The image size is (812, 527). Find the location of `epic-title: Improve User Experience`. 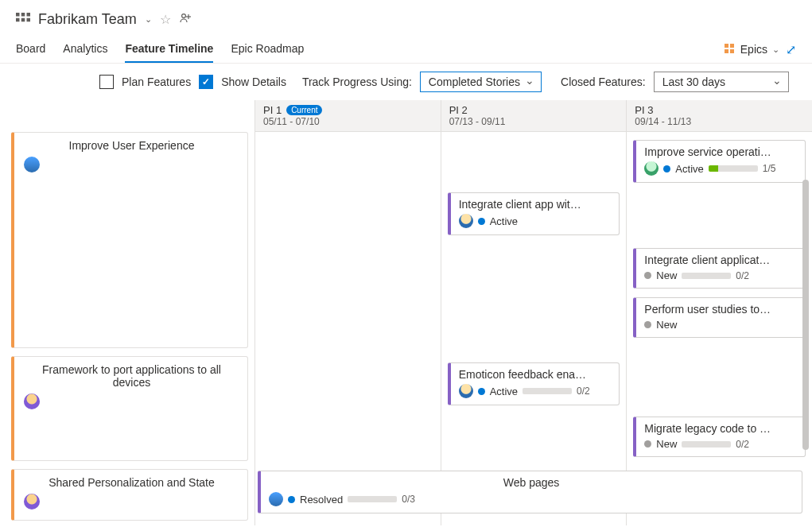

epic-title: Improve User Experience is located at coordinates (132, 145).